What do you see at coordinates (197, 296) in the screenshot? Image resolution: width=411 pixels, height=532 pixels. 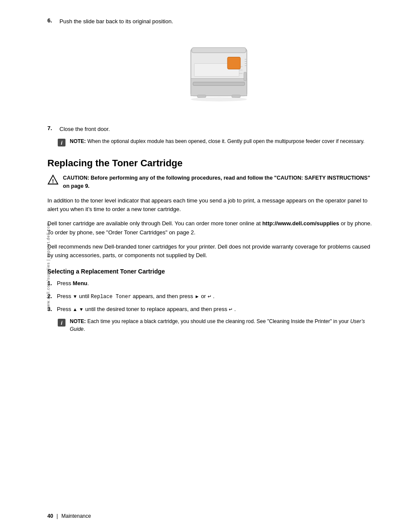 I see `right-arrow-icon-2: ►` at bounding box center [197, 296].